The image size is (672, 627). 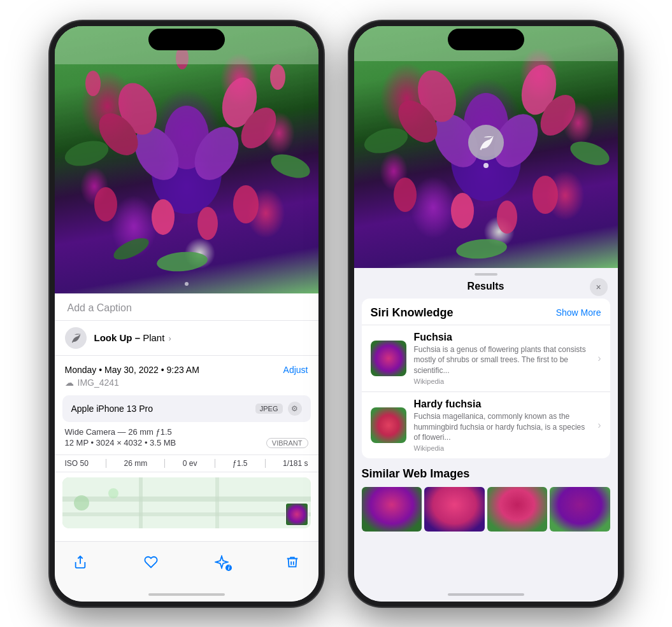 I want to click on home-indicator-right, so click(x=486, y=595).